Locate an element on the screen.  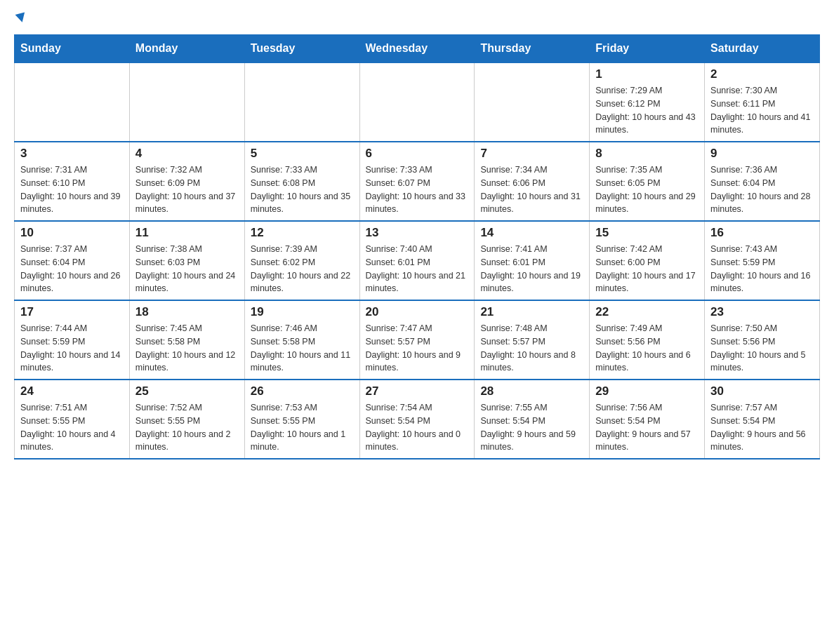
day-number: 23 is located at coordinates (762, 312).